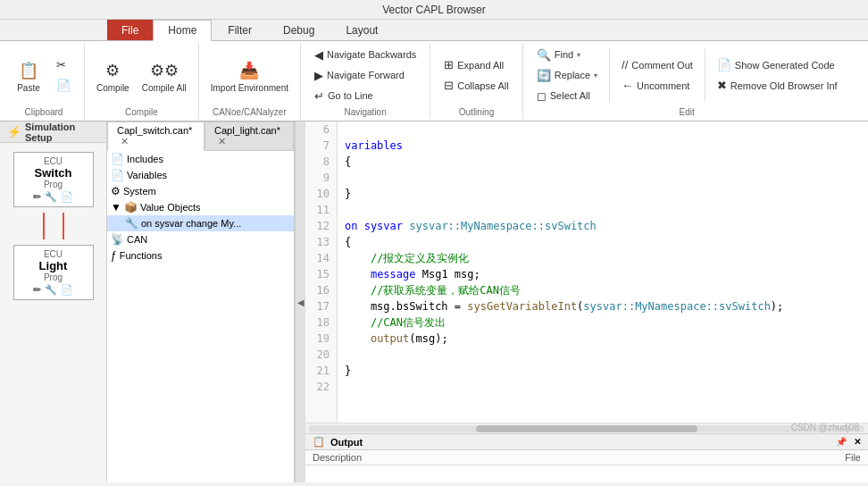 Image resolution: width=868 pixels, height=486 pixels. What do you see at coordinates (132, 223) in the screenshot?
I see `sysvar-icon: 🔧` at bounding box center [132, 223].